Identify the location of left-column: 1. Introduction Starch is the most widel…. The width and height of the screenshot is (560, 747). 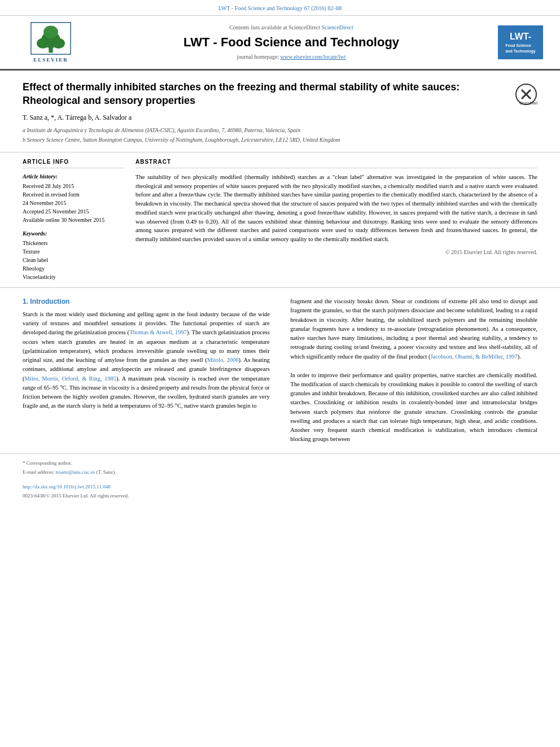
(146, 370).